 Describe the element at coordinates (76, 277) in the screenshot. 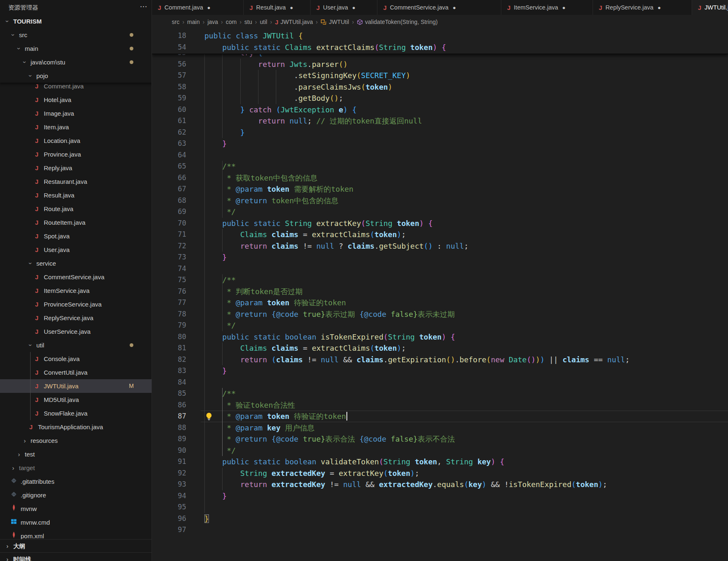

I see `tree-item: JCommentService.java` at that location.